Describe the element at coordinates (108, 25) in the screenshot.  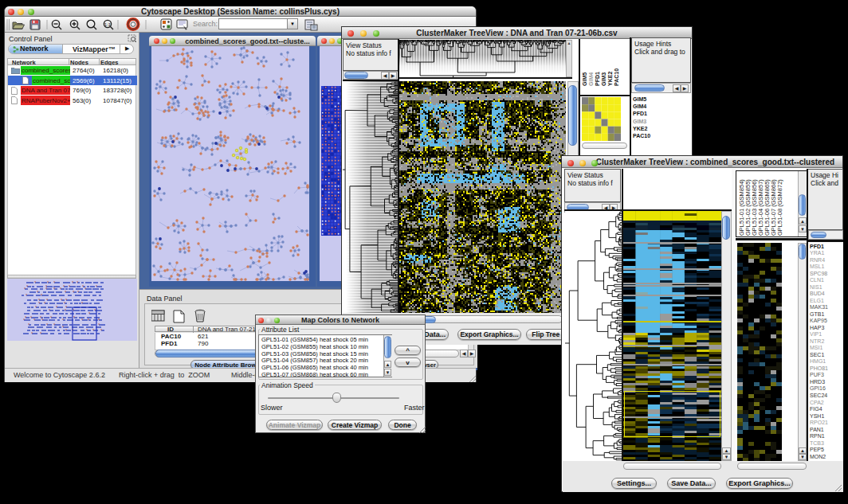
I see `svg-text: 1:1` at that location.